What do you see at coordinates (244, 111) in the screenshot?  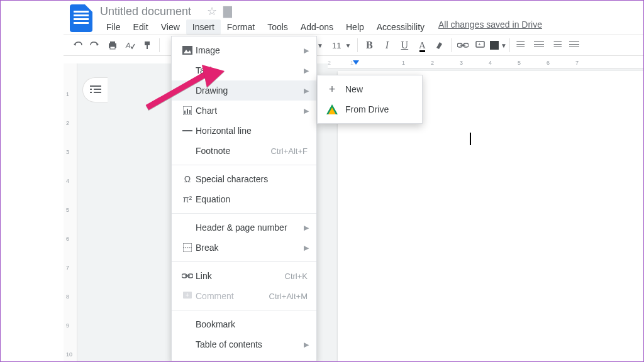 I see `insert-chart: Chart▶` at bounding box center [244, 111].